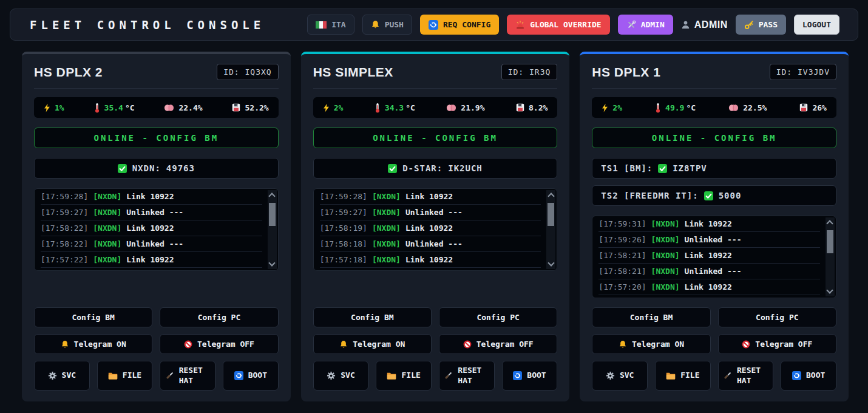 The height and width of the screenshot is (413, 868). Describe the element at coordinates (395, 24) in the screenshot. I see `push-label: PUSH` at that location.